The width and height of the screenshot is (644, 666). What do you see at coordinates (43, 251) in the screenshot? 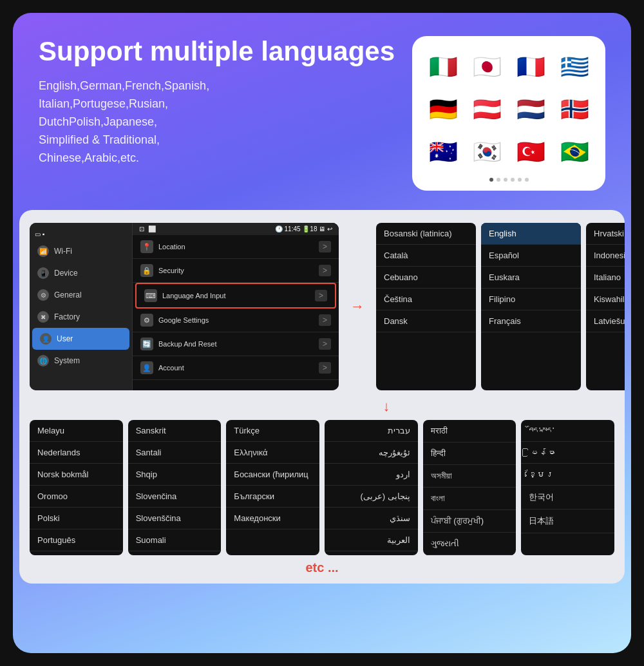
I see `wifi-icon: 📶` at bounding box center [43, 251].